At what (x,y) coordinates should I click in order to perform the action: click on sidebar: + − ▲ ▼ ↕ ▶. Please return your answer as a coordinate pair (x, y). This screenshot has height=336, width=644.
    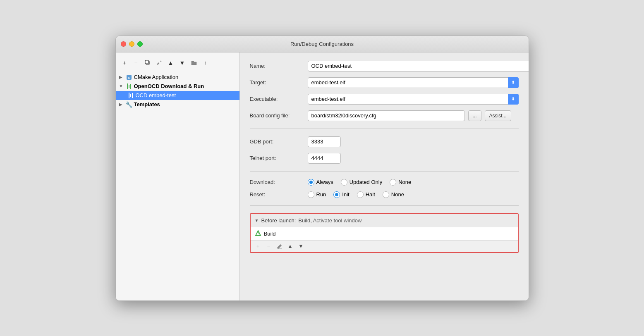
    Looking at the image, I should click on (178, 176).